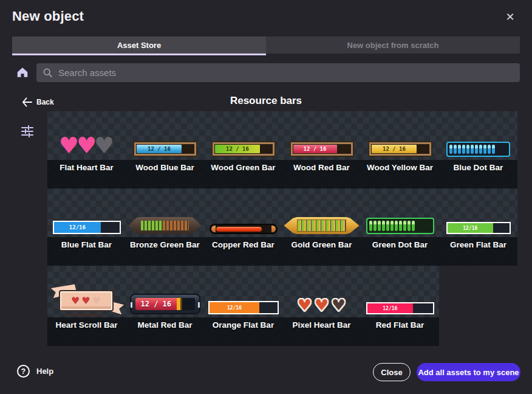 The height and width of the screenshot is (394, 532). What do you see at coordinates (165, 304) in the screenshot?
I see `metal-red-bar-preview: 12 / 16` at bounding box center [165, 304].